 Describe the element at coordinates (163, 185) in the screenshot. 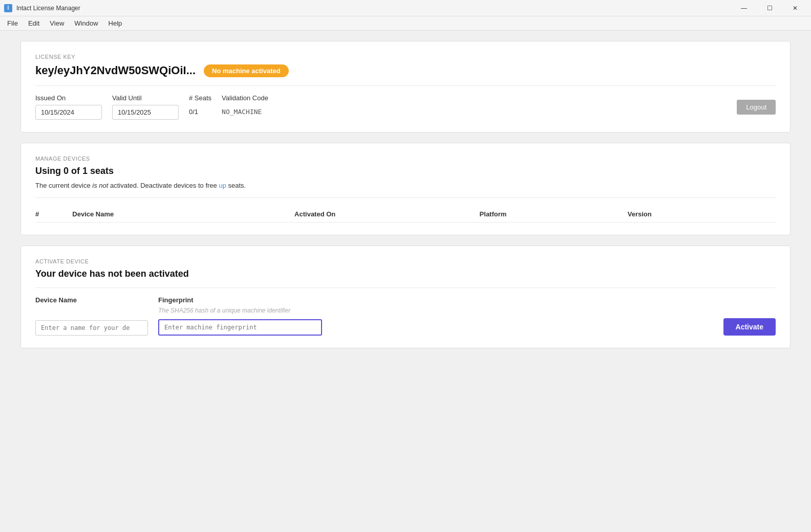

I see `desc-part2: activated. Deactivate devices to free` at that location.